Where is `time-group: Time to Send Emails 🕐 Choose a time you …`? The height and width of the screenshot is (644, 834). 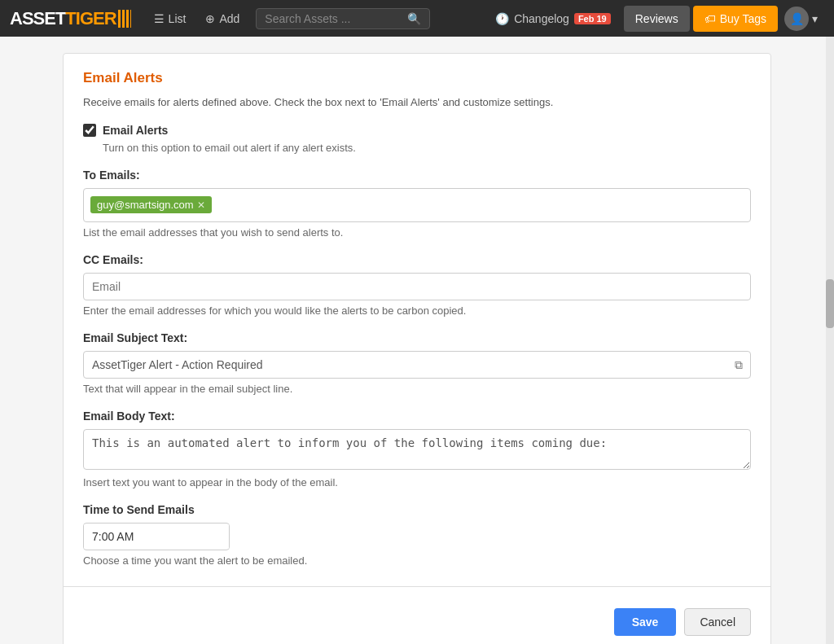
time-group: Time to Send Emails 🕐 Choose a time you … is located at coordinates (417, 535).